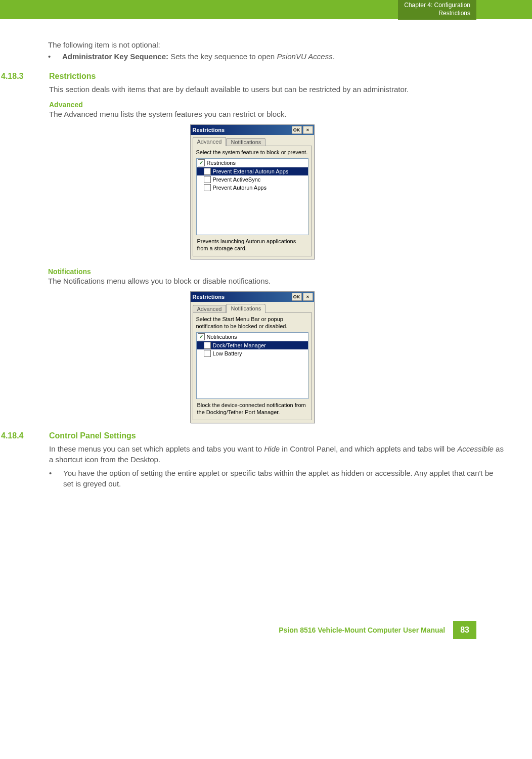 The image size is (532, 759). I want to click on header-box: Chapter 4: Configuration Restrictions, so click(437, 10).